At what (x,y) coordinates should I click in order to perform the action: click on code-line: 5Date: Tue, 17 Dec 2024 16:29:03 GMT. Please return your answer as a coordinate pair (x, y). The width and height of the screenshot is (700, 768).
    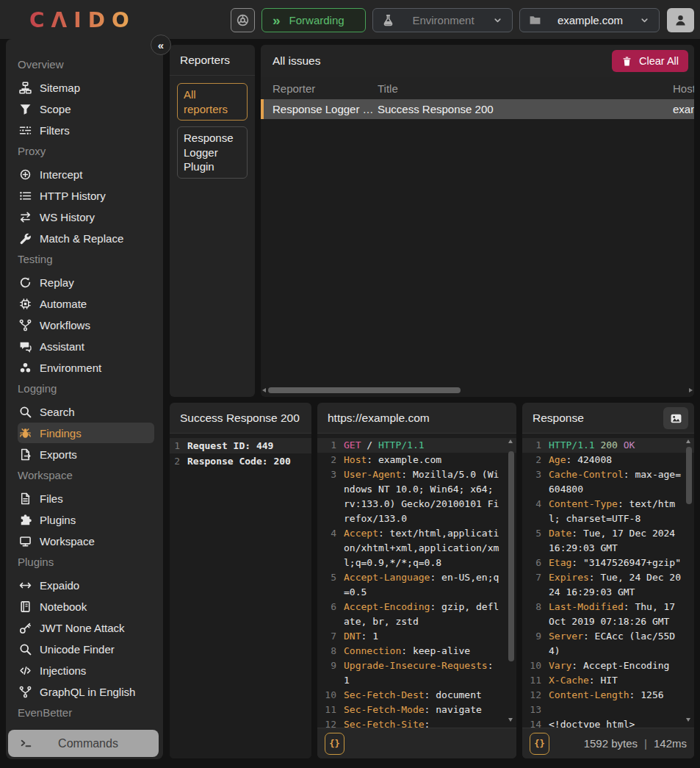
    Looking at the image, I should click on (608, 541).